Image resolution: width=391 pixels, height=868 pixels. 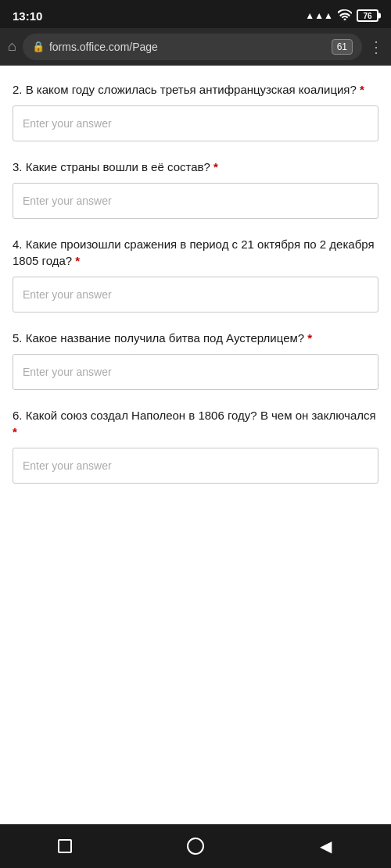 What do you see at coordinates (325, 846) in the screenshot?
I see `back-icon: ◀` at bounding box center [325, 846].